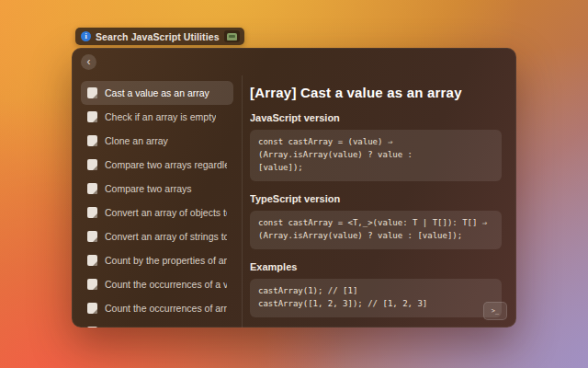 The height and width of the screenshot is (368, 588). Describe the element at coordinates (157, 165) in the screenshot. I see `list-item: Compare two arrays regardless...` at that location.